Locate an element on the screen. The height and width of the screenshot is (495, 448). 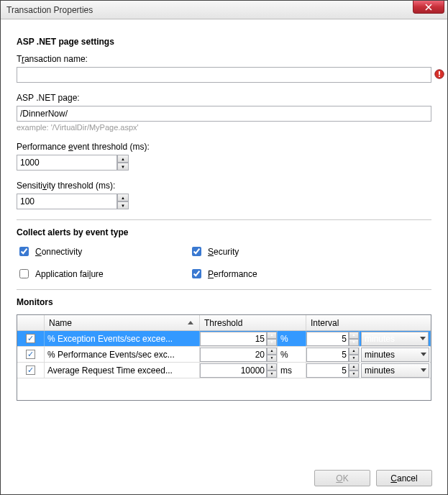
transaction-name-input is located at coordinates (224, 75).